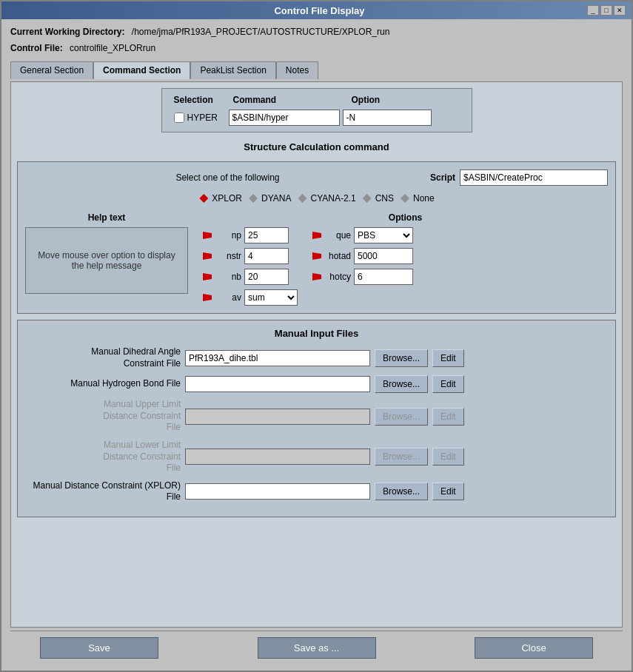 The height and width of the screenshot is (672, 633). Describe the element at coordinates (278, 457) in the screenshot. I see `lower-input` at that location.